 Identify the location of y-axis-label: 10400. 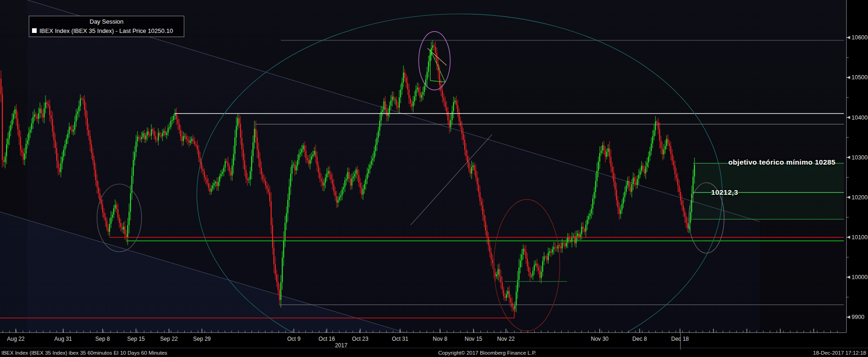
(860, 118).